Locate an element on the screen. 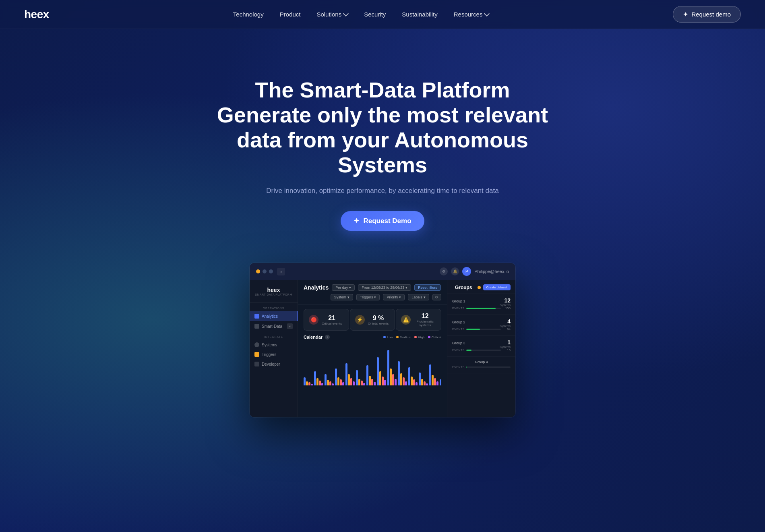  sidebar-section-operations: OPERATIONS is located at coordinates (274, 307).